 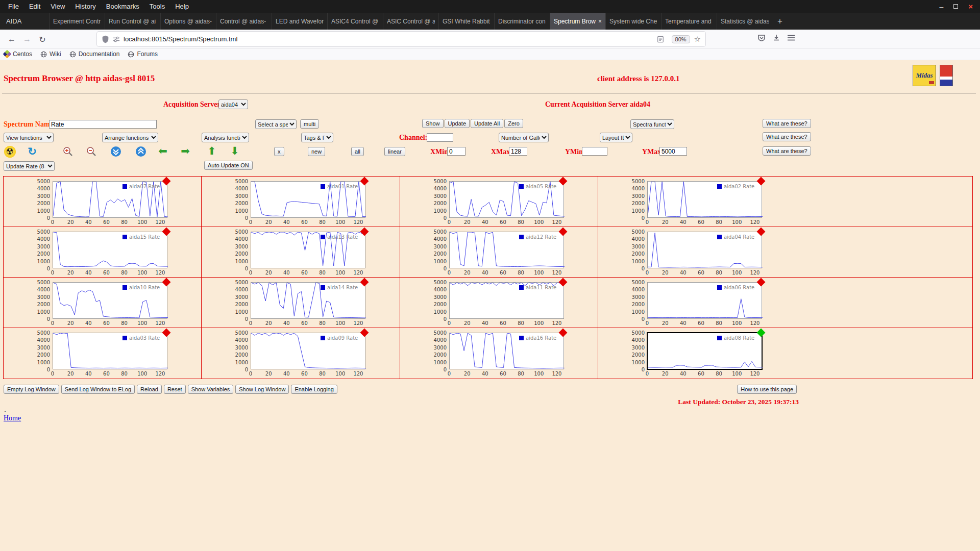 I want to click on tab-9: Discriminator con, so click(x=522, y=21).